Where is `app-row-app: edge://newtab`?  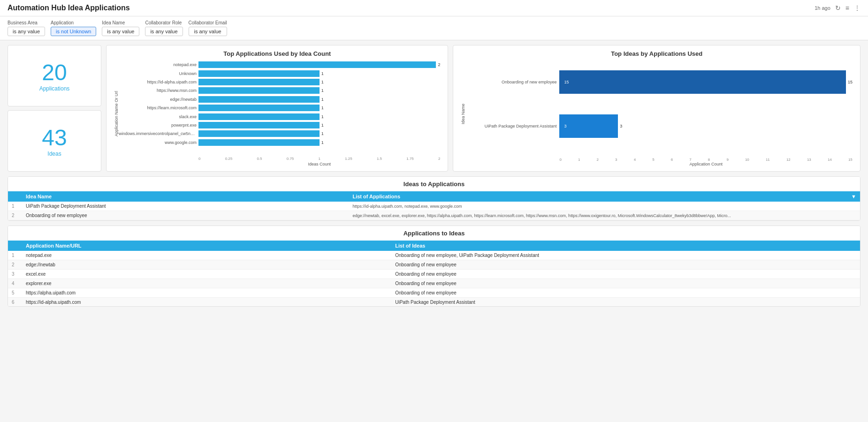 app-row-app: edge://newtab is located at coordinates (206, 265).